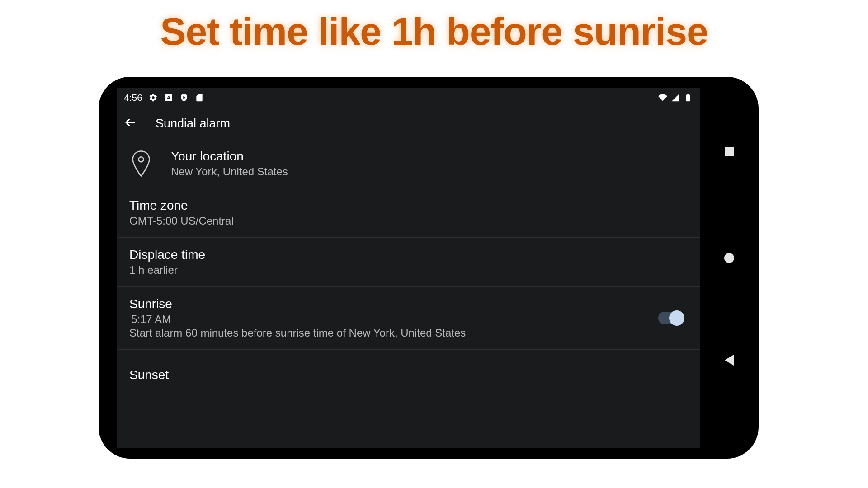 The width and height of the screenshot is (868, 488). What do you see at coordinates (193, 124) in the screenshot?
I see `app-bar-title: Sundial alarm` at bounding box center [193, 124].